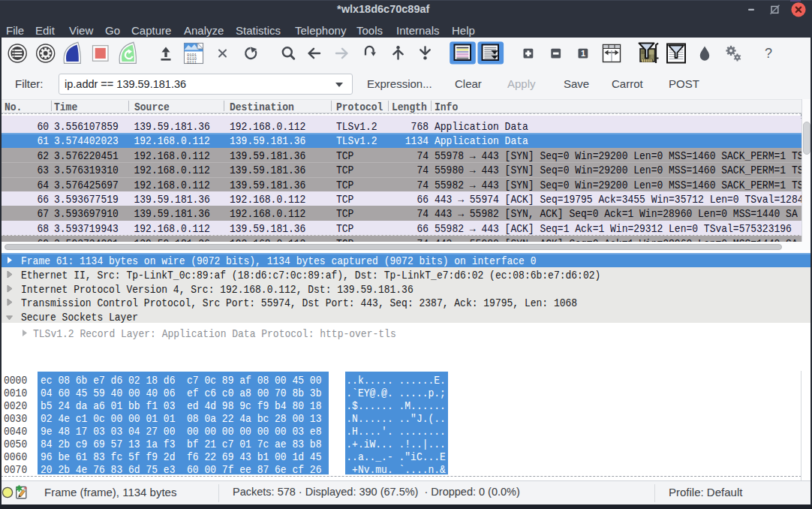 Image resolution: width=812 pixels, height=509 pixels. I want to click on svg-text: 0111, so click(192, 63).